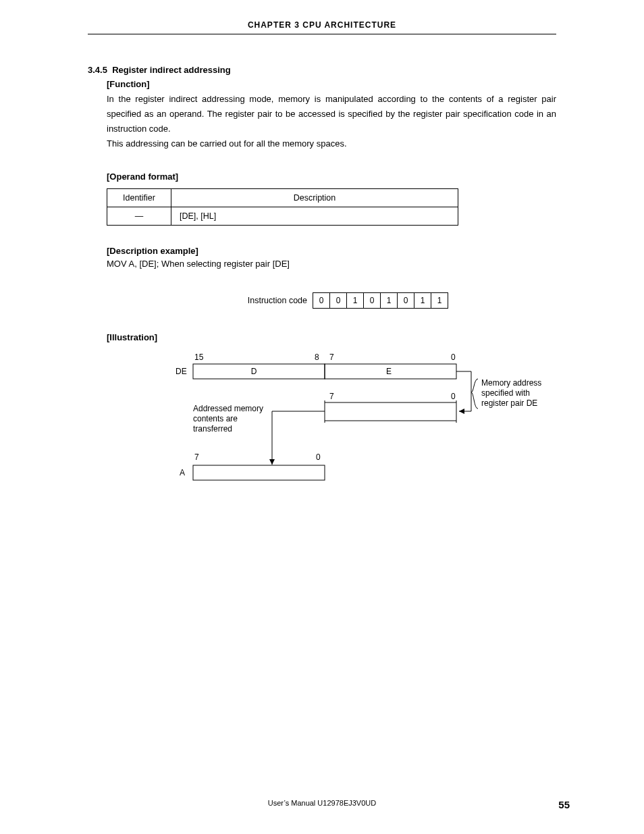  Describe the element at coordinates (317, 357) in the screenshot. I see `label-bit8: 8` at that location.